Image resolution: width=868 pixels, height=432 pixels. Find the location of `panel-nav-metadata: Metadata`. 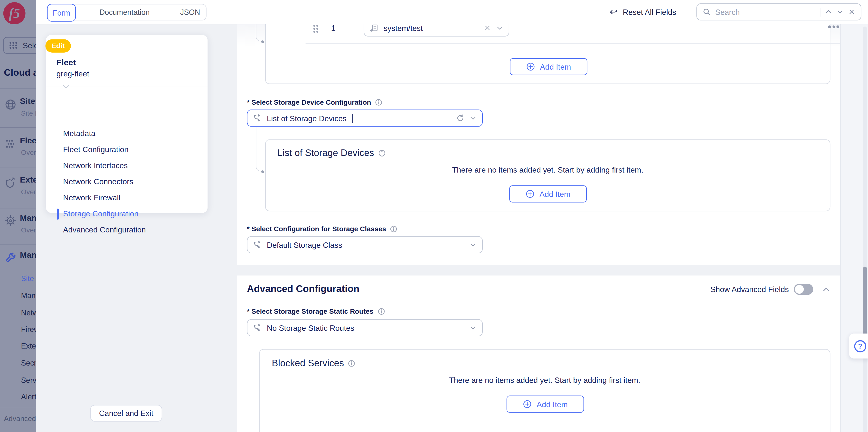

panel-nav-metadata: Metadata is located at coordinates (79, 133).